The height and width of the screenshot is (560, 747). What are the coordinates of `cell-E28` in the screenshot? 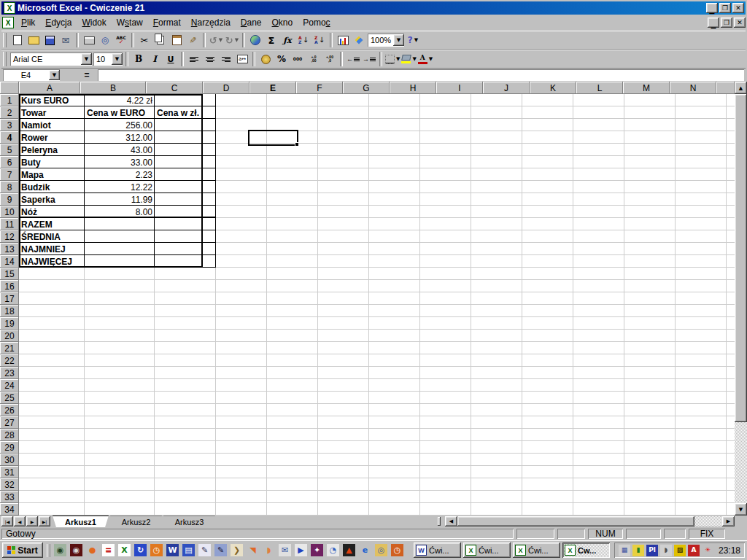 It's located at (293, 435).